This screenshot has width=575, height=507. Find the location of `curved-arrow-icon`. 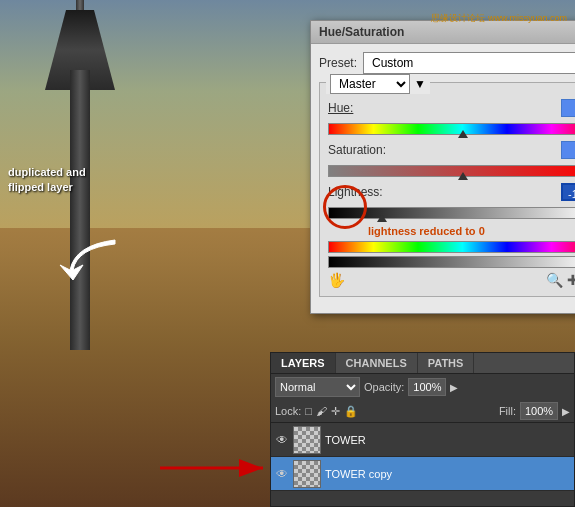

curved-arrow-icon is located at coordinates (90, 258).